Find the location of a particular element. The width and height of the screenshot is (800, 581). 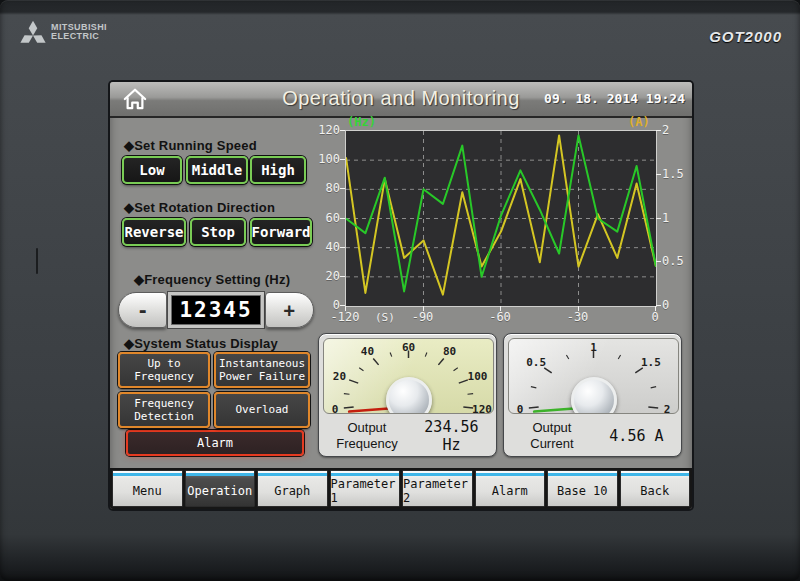

rotation-label: ◆Set Rotation Direction is located at coordinates (200, 208).